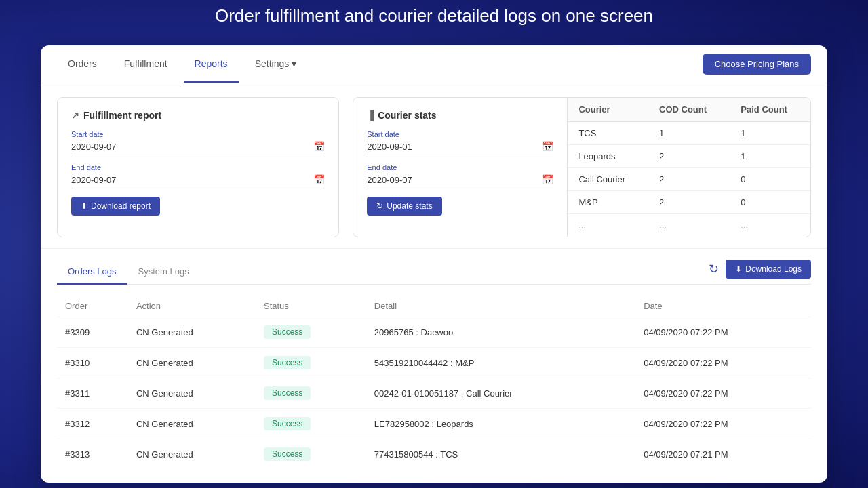 The image size is (868, 488). Describe the element at coordinates (84, 206) in the screenshot. I see `download-icon: ⬇` at that location.